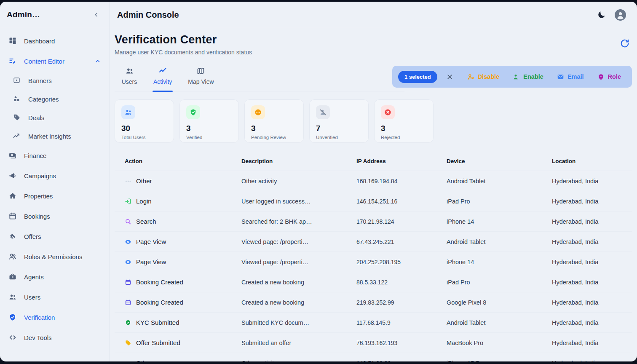  I want to click on brand-title: Admin…, so click(24, 15).